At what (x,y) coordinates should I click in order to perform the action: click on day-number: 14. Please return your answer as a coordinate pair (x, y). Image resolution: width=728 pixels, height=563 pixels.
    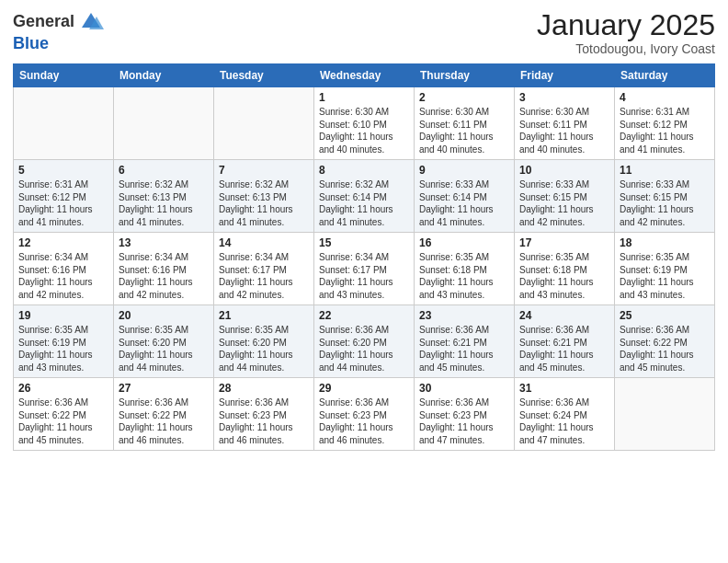
    Looking at the image, I should click on (264, 243).